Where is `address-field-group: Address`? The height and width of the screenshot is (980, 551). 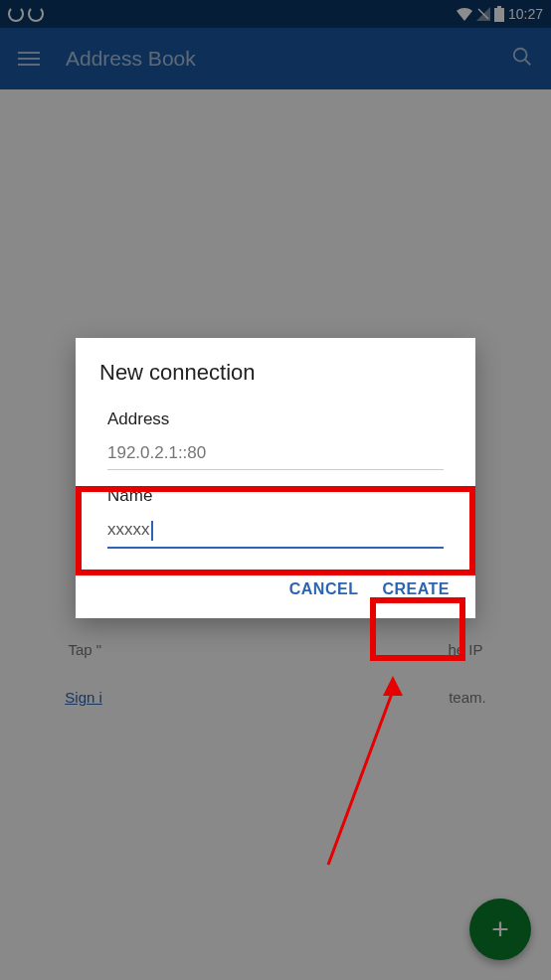 address-field-group: Address is located at coordinates (276, 435).